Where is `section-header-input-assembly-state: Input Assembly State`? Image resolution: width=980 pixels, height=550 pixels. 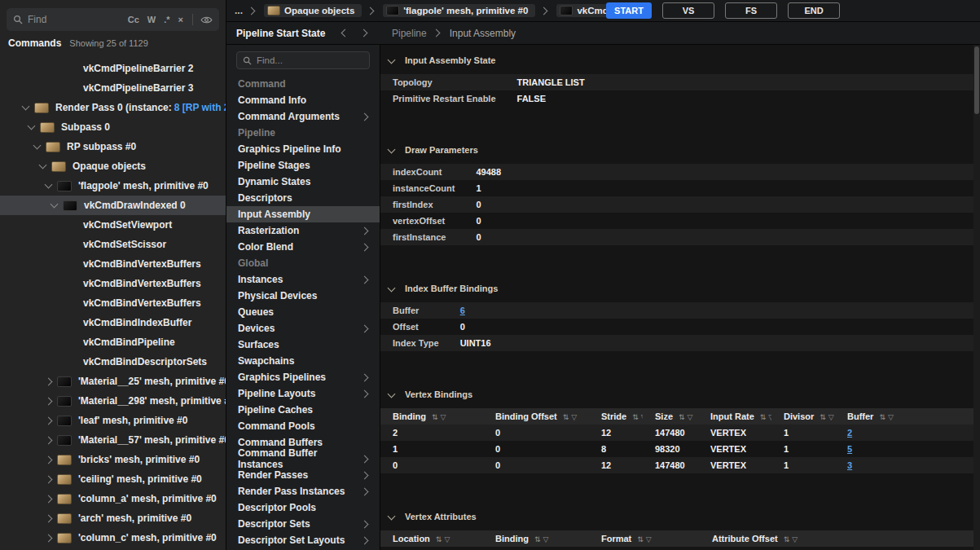
section-header-input-assembly-state: Input Assembly State is located at coordinates (680, 60).